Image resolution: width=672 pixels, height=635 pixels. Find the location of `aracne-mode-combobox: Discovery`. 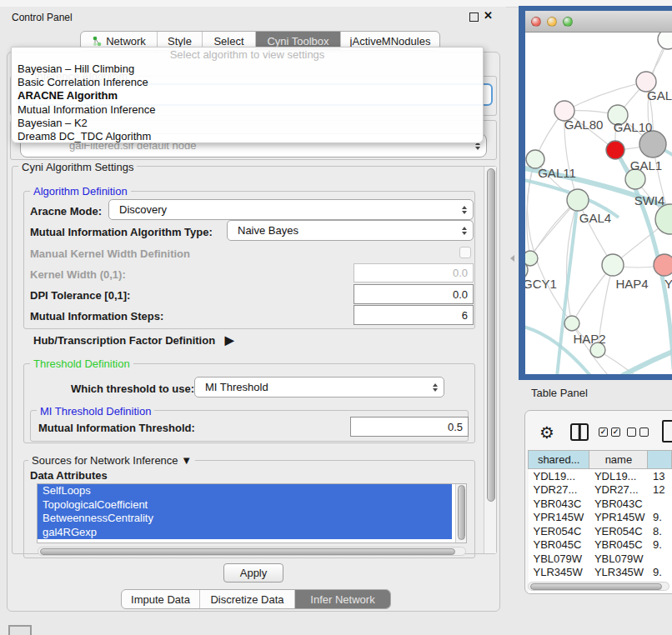

aracne-mode-combobox: Discovery is located at coordinates (291, 210).